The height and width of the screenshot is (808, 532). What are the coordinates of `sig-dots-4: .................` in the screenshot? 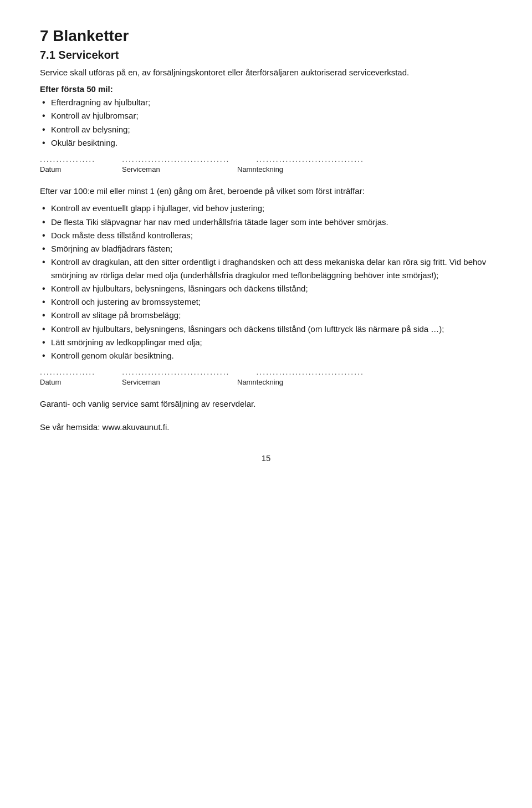 It's located at (68, 372).